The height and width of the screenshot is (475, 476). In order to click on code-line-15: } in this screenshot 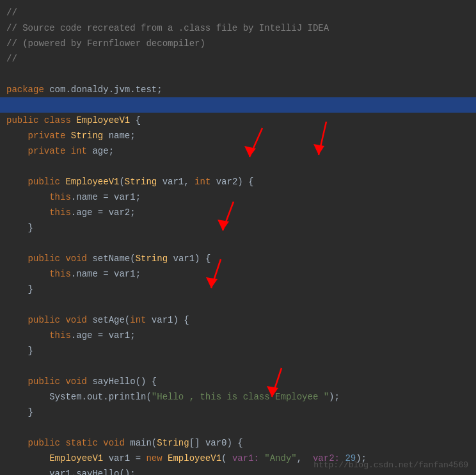, I will do `click(238, 228)`.